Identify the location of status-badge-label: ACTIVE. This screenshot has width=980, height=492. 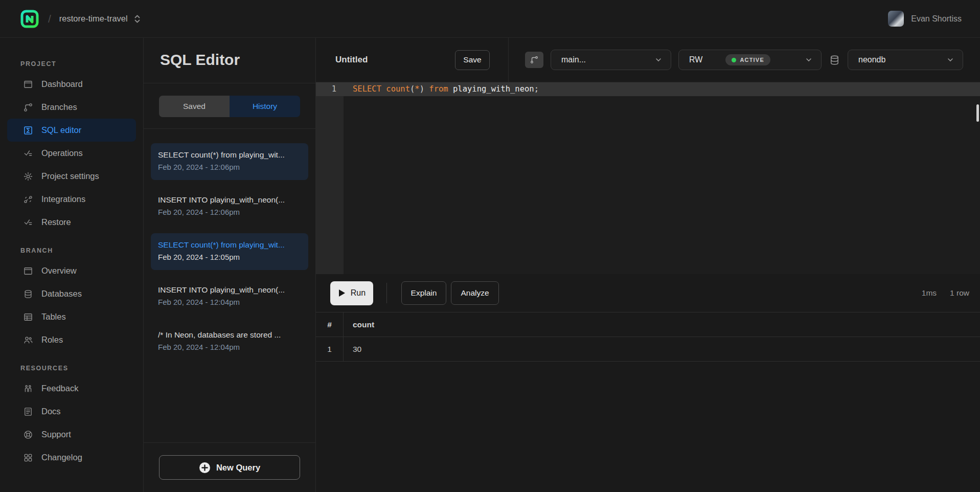
(752, 60).